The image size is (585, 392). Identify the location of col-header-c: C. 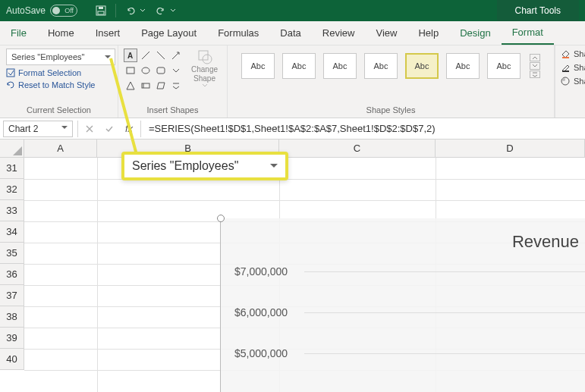
(357, 149).